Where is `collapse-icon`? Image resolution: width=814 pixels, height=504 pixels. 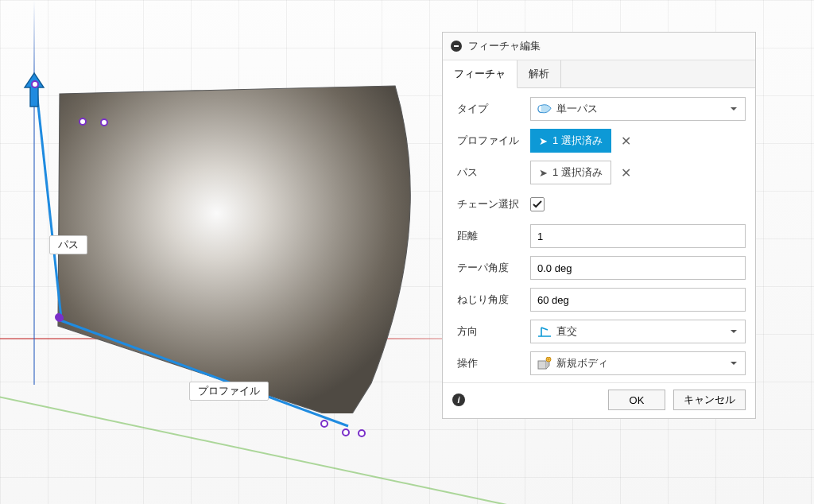 collapse-icon is located at coordinates (456, 46).